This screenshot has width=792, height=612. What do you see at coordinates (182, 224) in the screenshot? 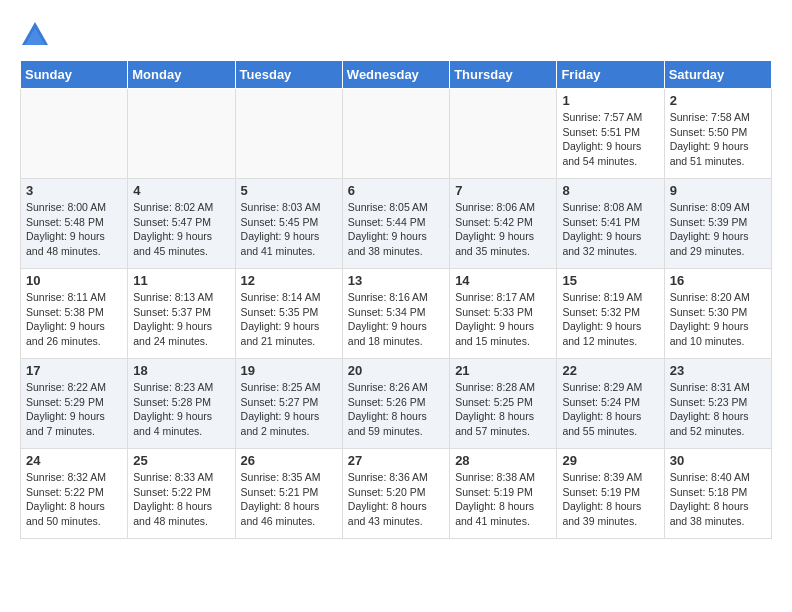
I see `calendar-cell: 4Sunrise: 8:02 AM Sunset: 5:47 PM Daylig…` at bounding box center [182, 224].